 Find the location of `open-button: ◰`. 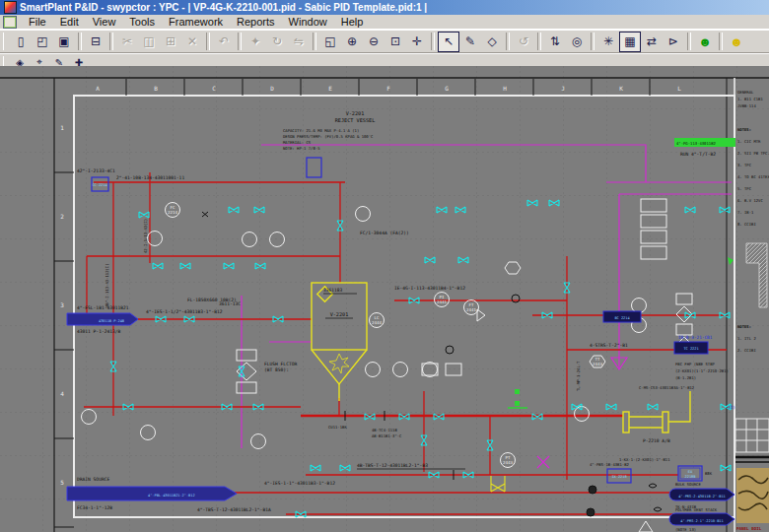

open-button: ◰ is located at coordinates (42, 41).